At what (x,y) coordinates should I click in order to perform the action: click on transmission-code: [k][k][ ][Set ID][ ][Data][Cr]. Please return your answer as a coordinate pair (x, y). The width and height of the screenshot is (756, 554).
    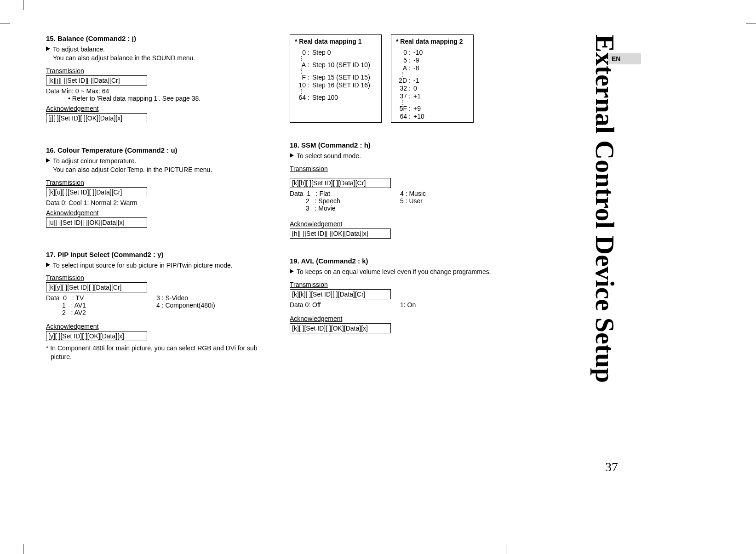
    Looking at the image, I should click on (340, 294).